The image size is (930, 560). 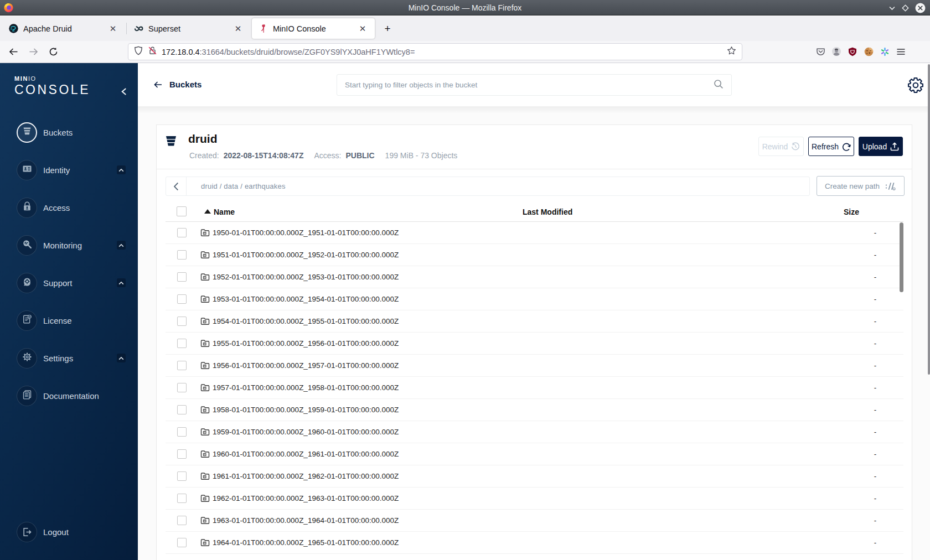 I want to click on shield-icon, so click(x=138, y=52).